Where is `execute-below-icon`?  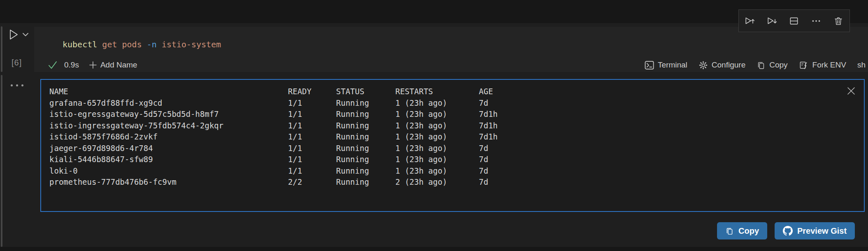
execute-below-icon is located at coordinates (772, 21).